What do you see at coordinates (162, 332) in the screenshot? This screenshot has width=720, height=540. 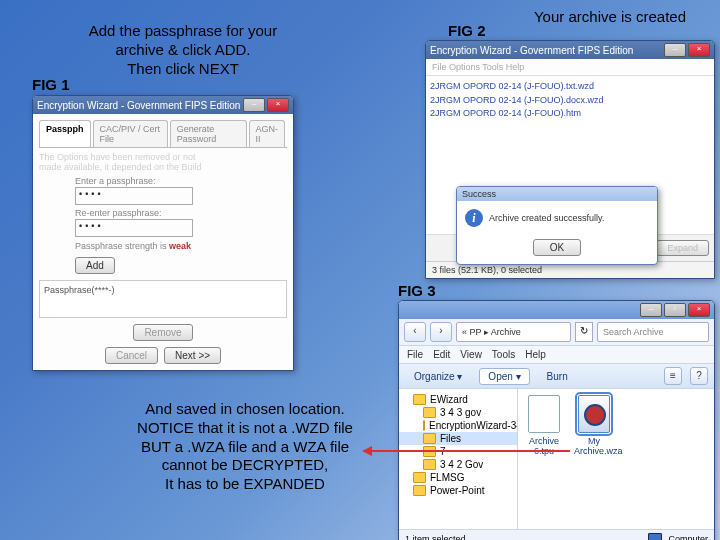 I see `remove-button: Remove` at bounding box center [162, 332].